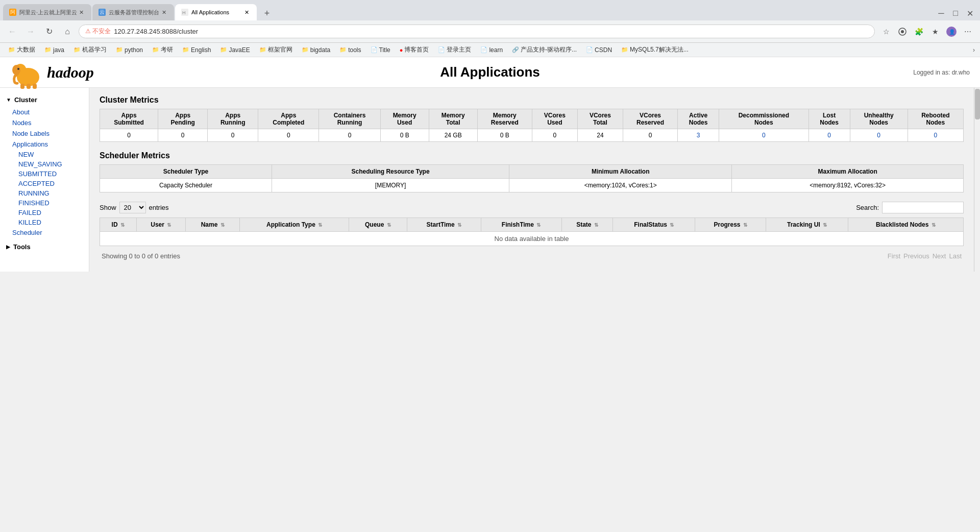 The height and width of the screenshot is (532, 980). What do you see at coordinates (879, 119) in the screenshot?
I see `th-unhealthy-nodes: UnhealthyNodes` at bounding box center [879, 119].